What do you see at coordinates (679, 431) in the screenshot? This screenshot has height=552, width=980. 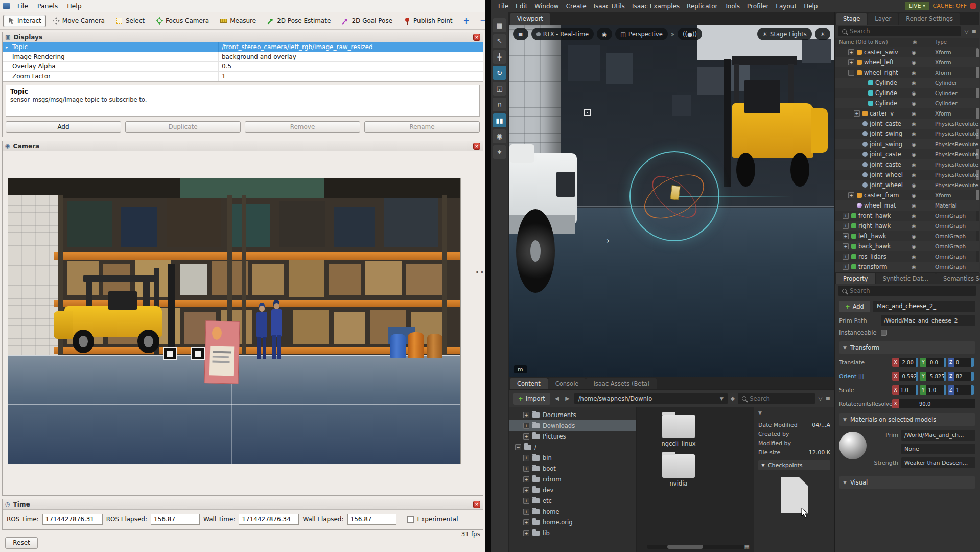 I see `content-item: ngccli_linux` at bounding box center [679, 431].